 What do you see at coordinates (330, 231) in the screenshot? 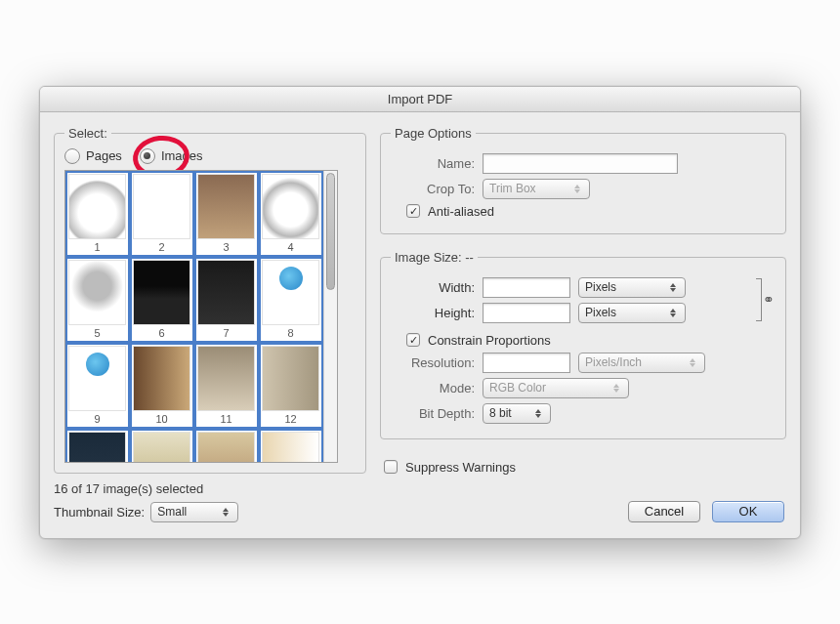
I see `scrollbar-thumb` at bounding box center [330, 231].